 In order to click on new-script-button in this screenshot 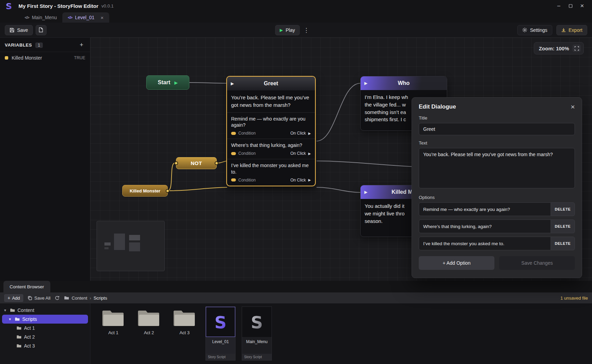, I will do `click(41, 30)`.